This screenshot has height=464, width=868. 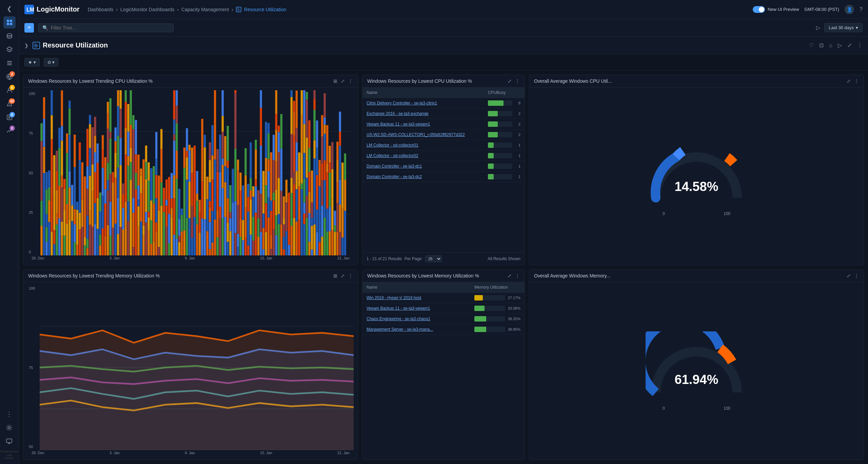 I want to click on sidebar-item-alerts: 43, so click(x=9, y=104).